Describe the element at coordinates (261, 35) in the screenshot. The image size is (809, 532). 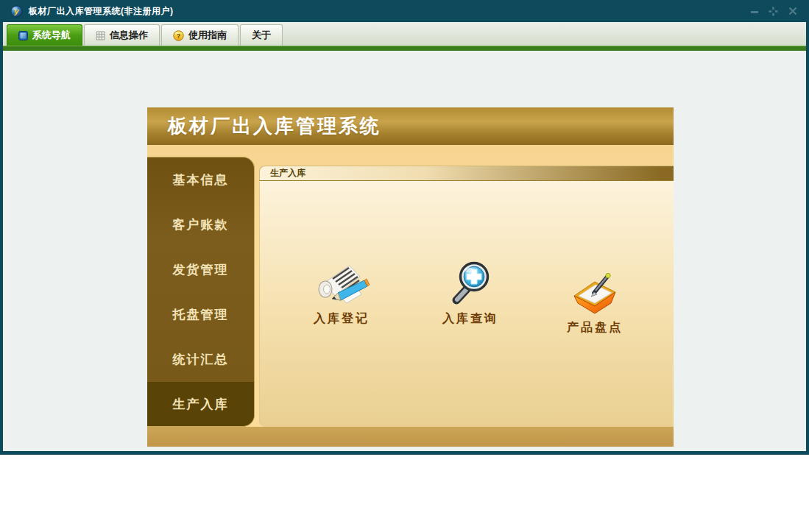
I see `tab-label: 关于` at that location.